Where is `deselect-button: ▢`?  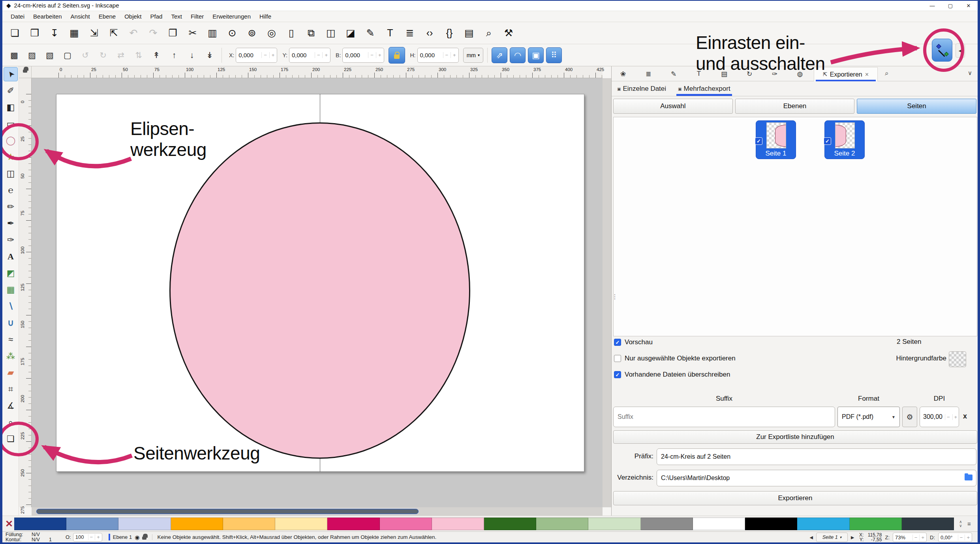
deselect-button: ▢ is located at coordinates (68, 55).